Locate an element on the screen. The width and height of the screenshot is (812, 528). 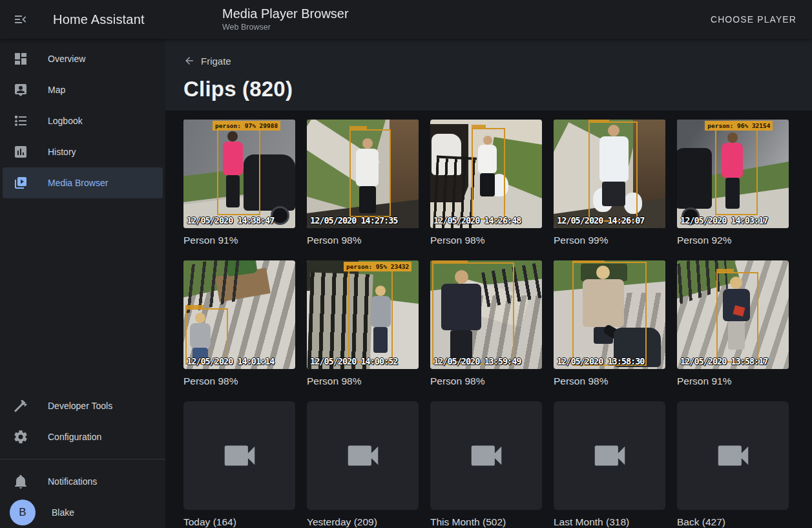
sidebar-item-developer-tools: Developer Tools is located at coordinates (83, 406).